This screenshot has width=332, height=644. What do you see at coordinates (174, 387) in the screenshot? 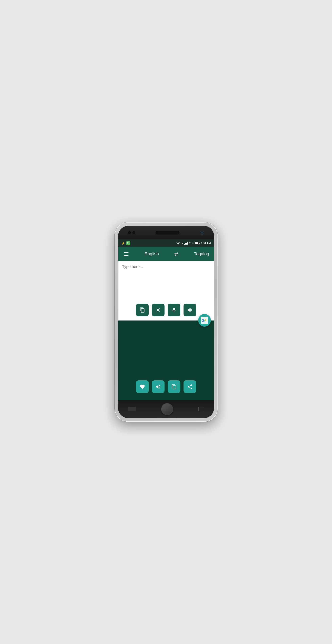
I see `copy-icon` at bounding box center [174, 387].